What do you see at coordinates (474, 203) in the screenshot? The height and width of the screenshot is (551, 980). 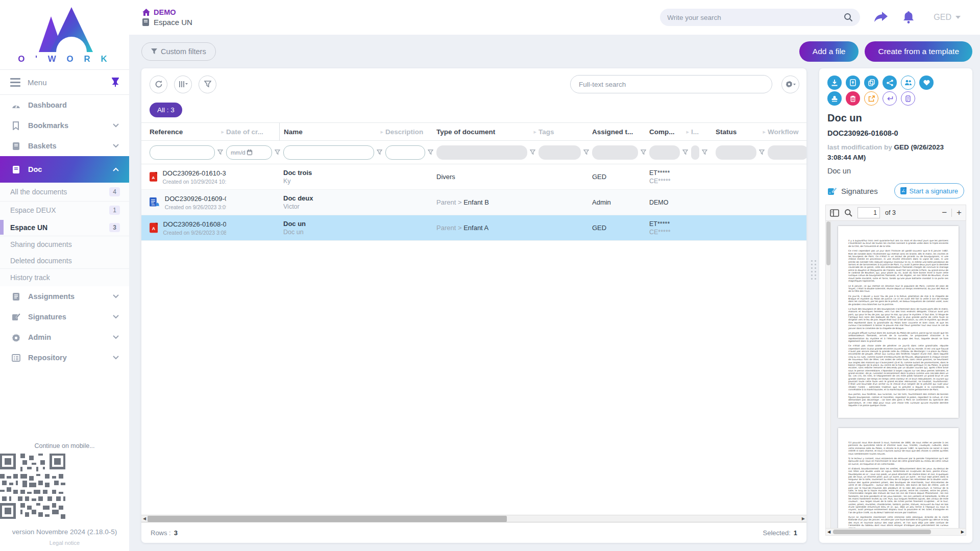 I see `table-row: EN DOC230926-01609-0 Created on 9/26/202…` at bounding box center [474, 203].